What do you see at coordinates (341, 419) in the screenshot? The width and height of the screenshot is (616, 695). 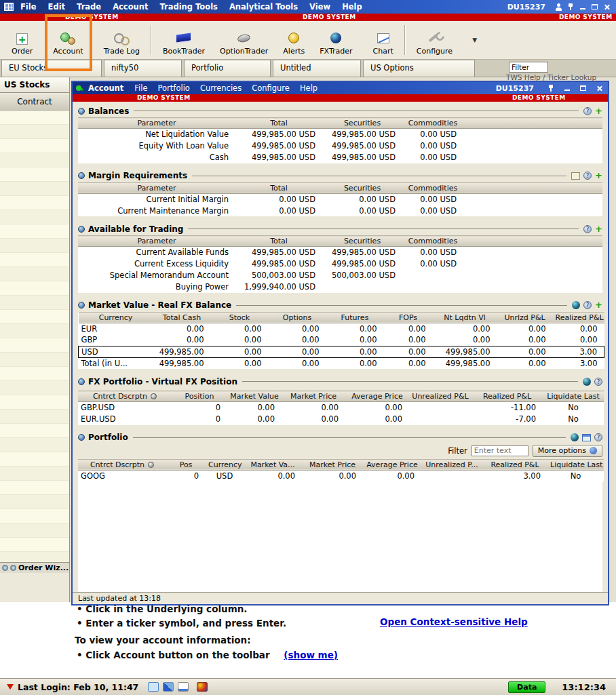 I see `table-row: EUR.USD00.000.000.00-7.00No` at bounding box center [341, 419].